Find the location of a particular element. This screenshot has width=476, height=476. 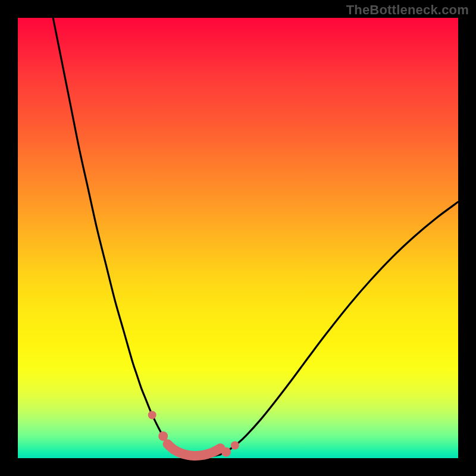

right-upper-dot is located at coordinates (235, 446).